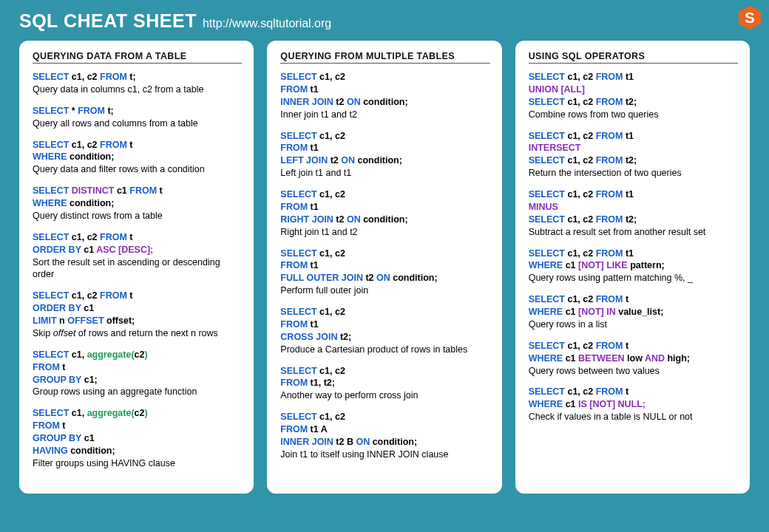 This screenshot has height=532, width=769. Describe the element at coordinates (633, 260) in the screenshot. I see `sql-code: SELECT c1, c2 FROM t1WHERE c1 [NOT] LIKE…` at that location.